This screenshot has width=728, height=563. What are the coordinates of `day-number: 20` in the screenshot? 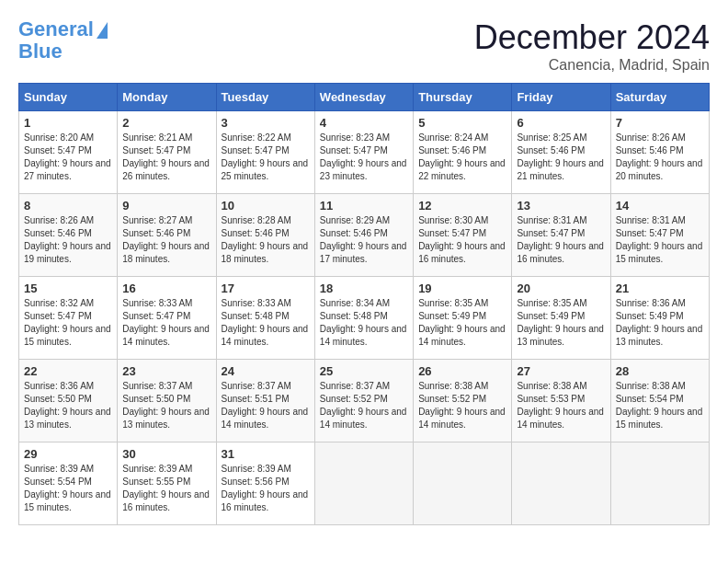 It's located at (561, 289).